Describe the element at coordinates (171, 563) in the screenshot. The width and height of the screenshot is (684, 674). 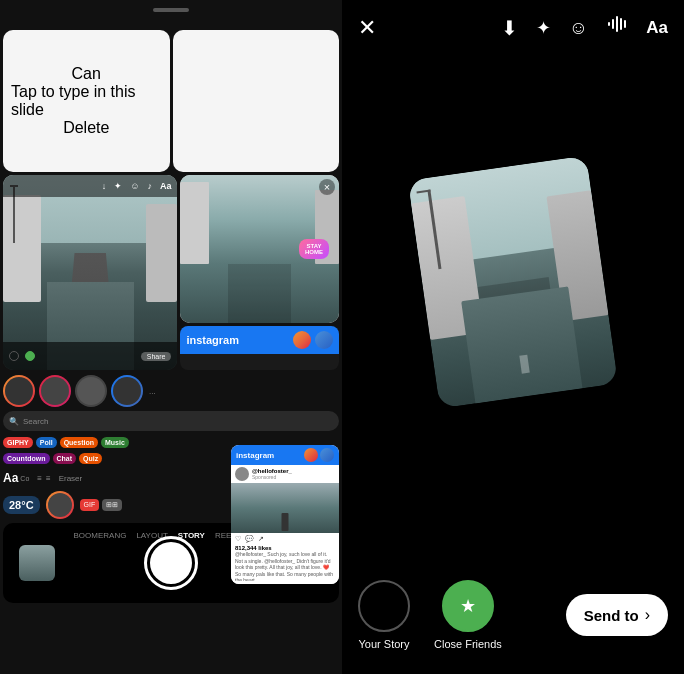
I see `camera-shutter-button` at that location.